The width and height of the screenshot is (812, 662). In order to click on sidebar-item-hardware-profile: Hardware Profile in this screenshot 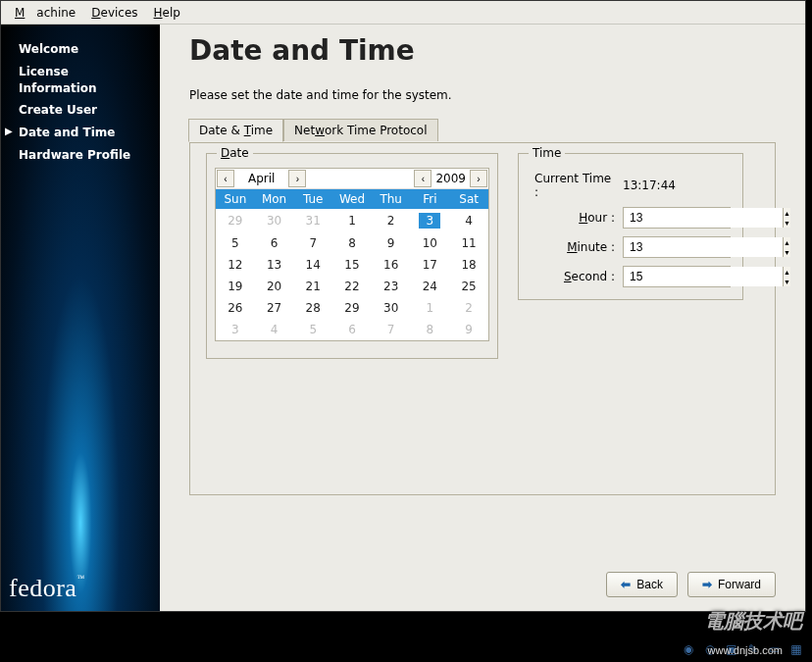, I will do `click(84, 155)`.